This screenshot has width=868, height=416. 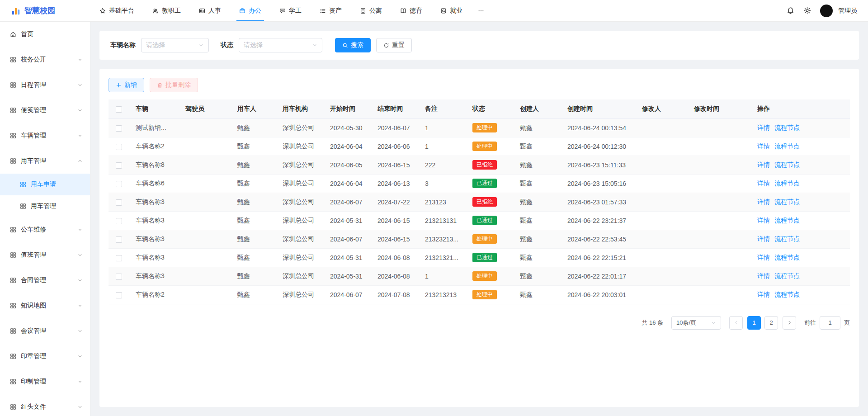 I want to click on page-button-1: 1, so click(x=754, y=323).